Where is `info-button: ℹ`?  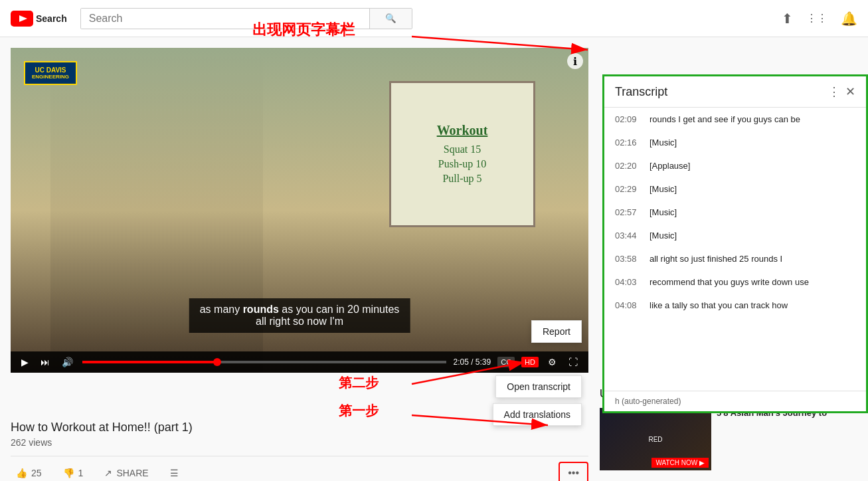
info-button: ℹ is located at coordinates (575, 61).